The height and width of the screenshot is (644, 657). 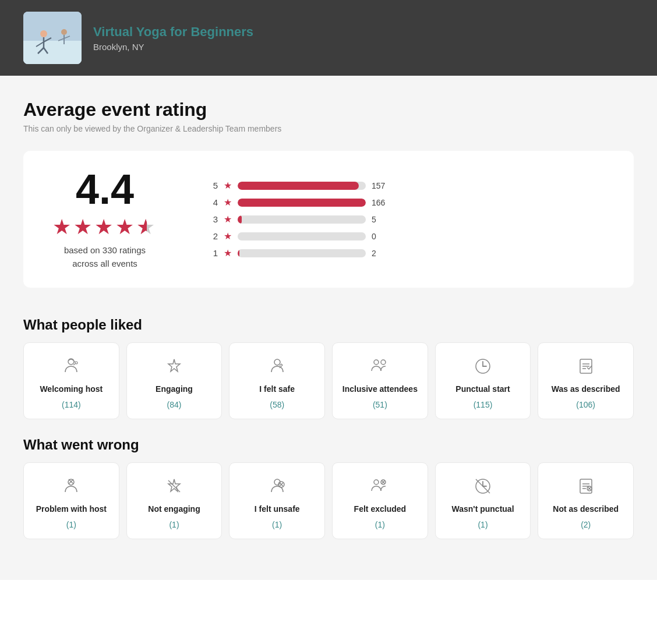 What do you see at coordinates (83, 227) in the screenshot?
I see `star-2: ★` at bounding box center [83, 227].